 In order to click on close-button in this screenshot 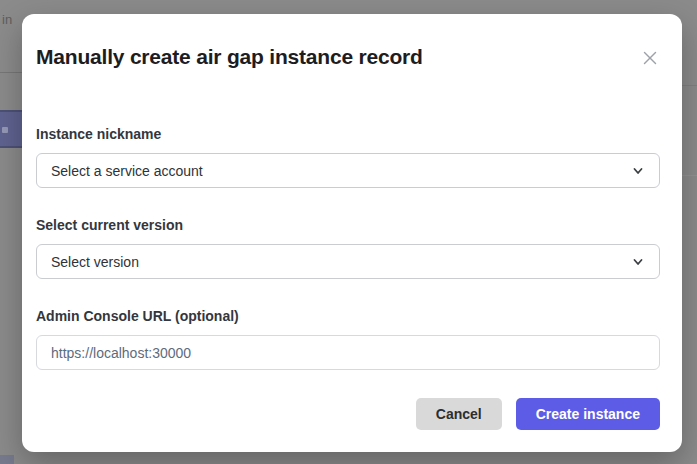, I will do `click(650, 58)`.